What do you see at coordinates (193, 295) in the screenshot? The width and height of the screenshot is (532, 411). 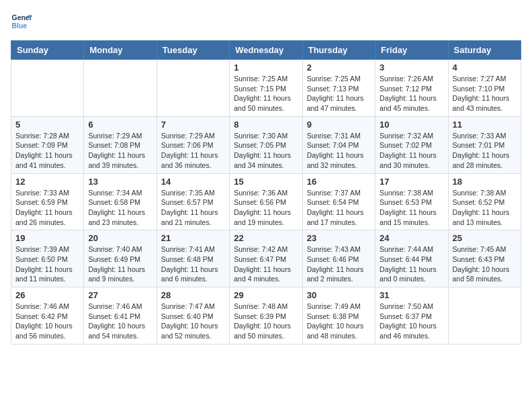 I see `day-number: 28` at bounding box center [193, 295].